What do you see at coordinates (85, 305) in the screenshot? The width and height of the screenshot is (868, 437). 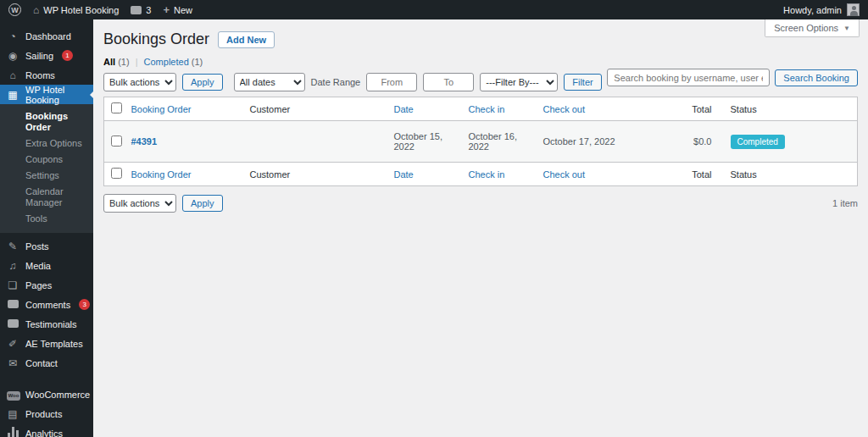 I see `notification-badge: 3` at bounding box center [85, 305].